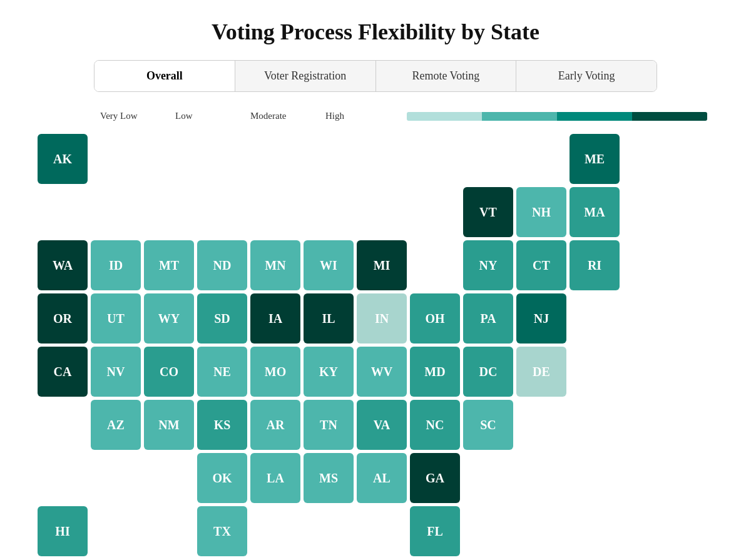  I want to click on state-ia: IA, so click(275, 318).